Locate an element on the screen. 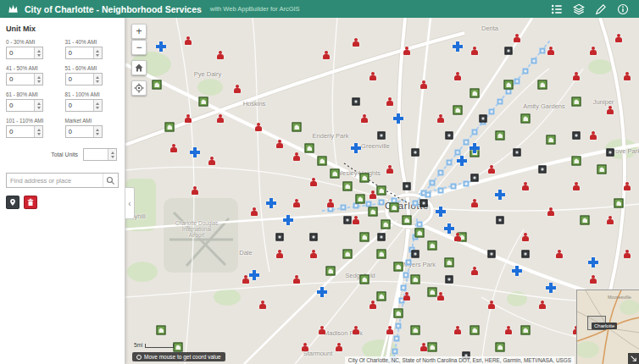  draw-point-button is located at coordinates (13, 202).